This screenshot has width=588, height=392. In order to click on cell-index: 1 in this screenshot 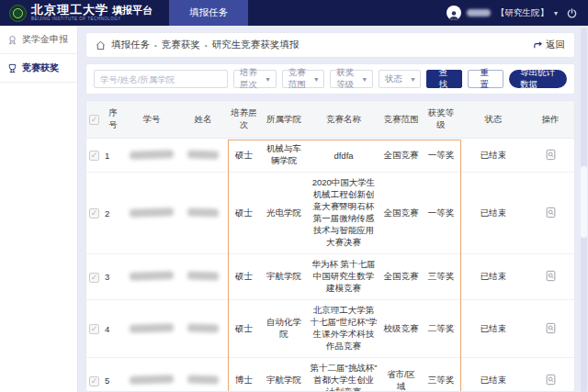, I will do `click(113, 156)`.